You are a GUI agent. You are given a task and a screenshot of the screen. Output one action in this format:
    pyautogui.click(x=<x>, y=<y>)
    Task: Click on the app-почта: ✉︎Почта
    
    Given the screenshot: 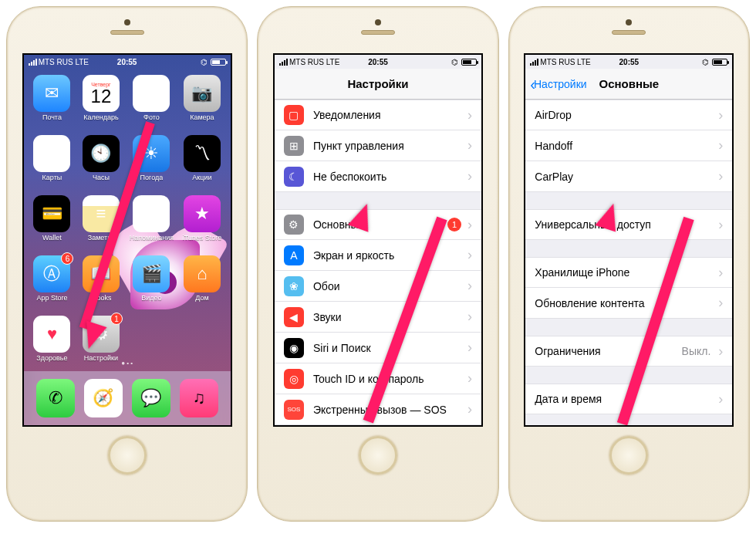 What is the action you would take?
    pyautogui.click(x=52, y=103)
    